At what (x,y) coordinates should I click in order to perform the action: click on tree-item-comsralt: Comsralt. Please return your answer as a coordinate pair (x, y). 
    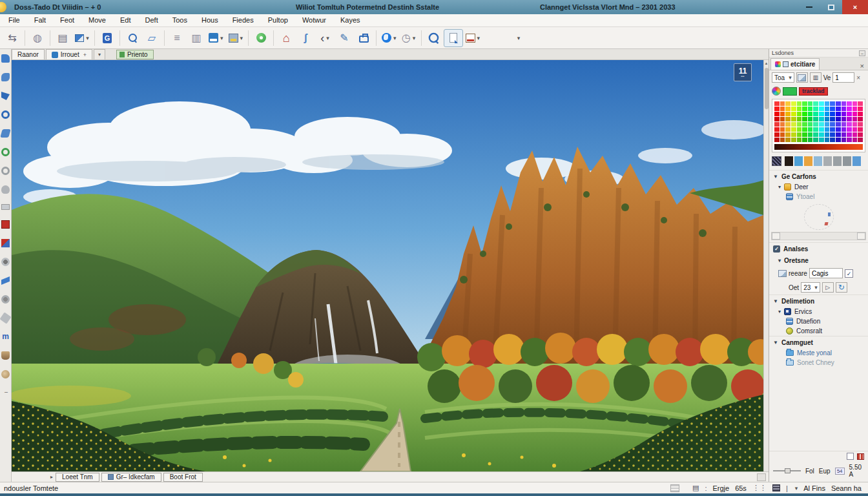
    Looking at the image, I should click on (819, 331).